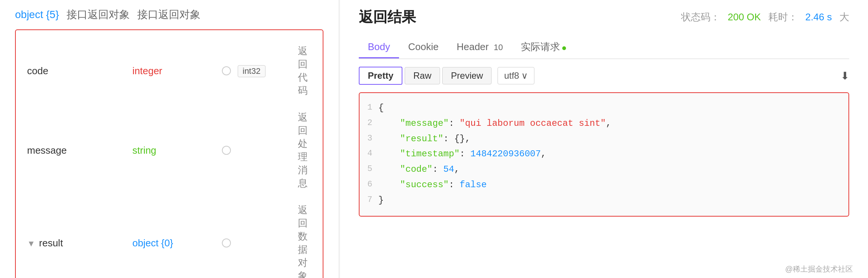 This screenshot has width=868, height=278. What do you see at coordinates (169, 15) in the screenshot?
I see `object-label-2: 接口返回对象` at bounding box center [169, 15].